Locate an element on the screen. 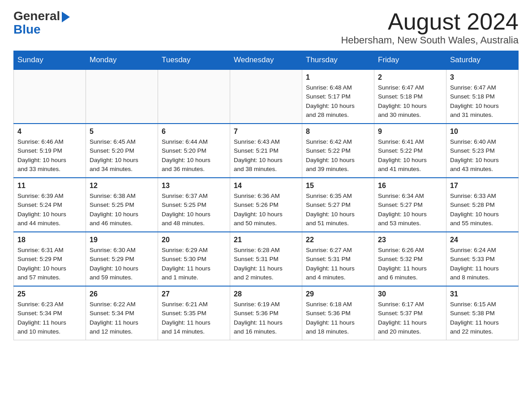 Image resolution: width=532 pixels, height=411 pixels. calendar-cell: 30Sunrise: 6:17 AM Sunset: 5:37 PM Dayli… is located at coordinates (410, 313).